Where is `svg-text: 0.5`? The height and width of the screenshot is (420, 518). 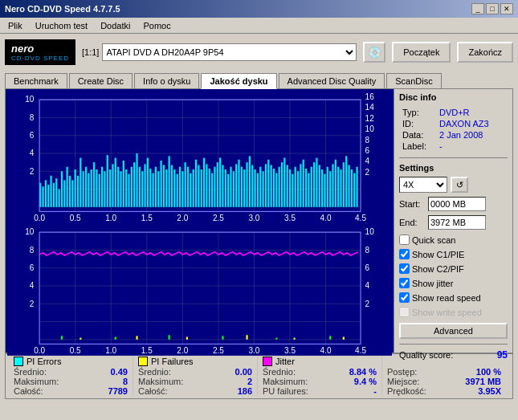
svg-text: 0.5 is located at coordinates (75, 218).